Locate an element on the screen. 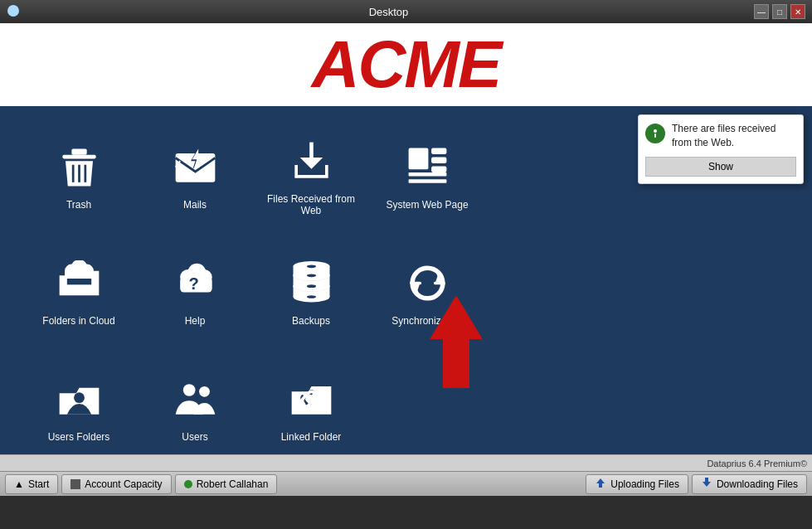  help-label: Help is located at coordinates (196, 321).